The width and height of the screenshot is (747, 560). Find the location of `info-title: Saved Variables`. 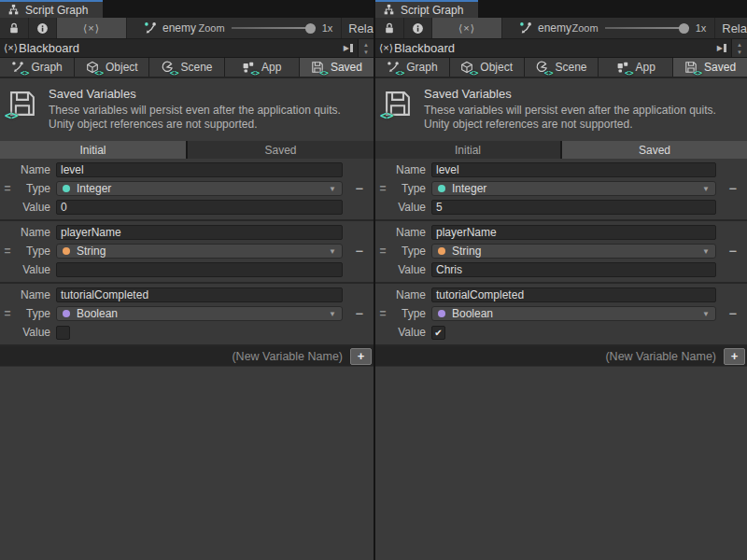

info-title: Saved Variables is located at coordinates (570, 93).